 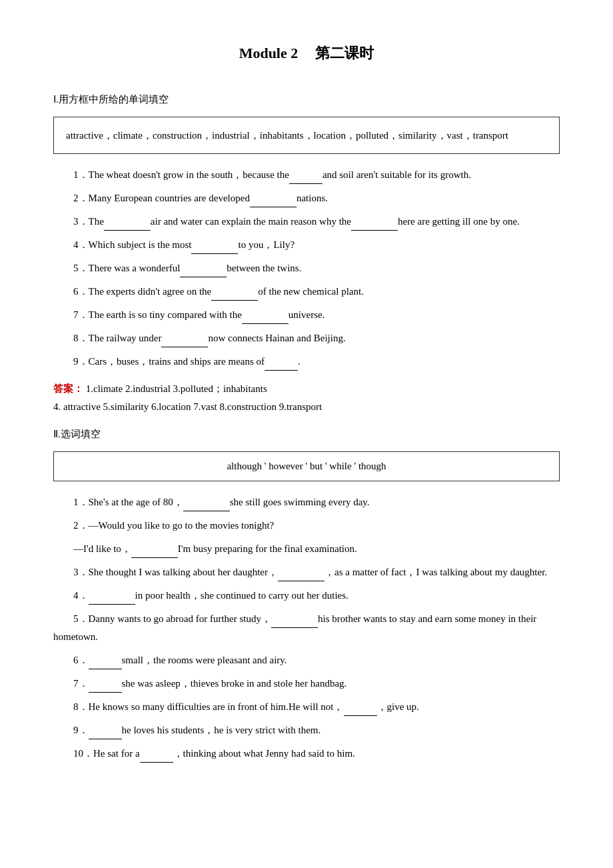 What do you see at coordinates (306, 135) in the screenshot?
I see `word-box: attractive，climate，construction，industri…` at bounding box center [306, 135].